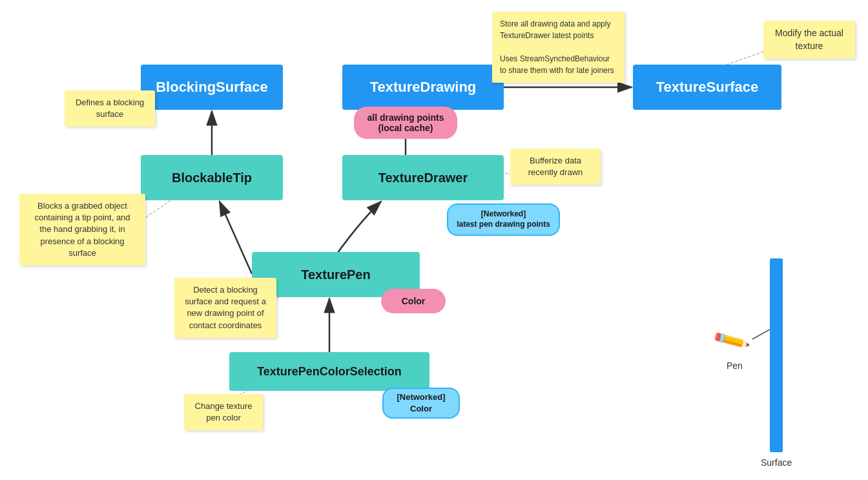 This screenshot has height=480, width=868. I want to click on modify-texture-note: Modify the actual texture, so click(809, 40).